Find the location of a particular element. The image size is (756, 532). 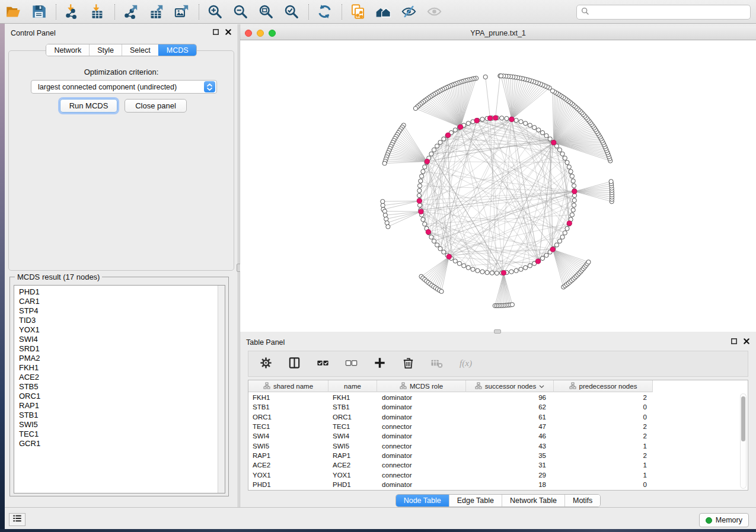

table-row: RAP1RAP1dominator352 is located at coordinates (498, 456).